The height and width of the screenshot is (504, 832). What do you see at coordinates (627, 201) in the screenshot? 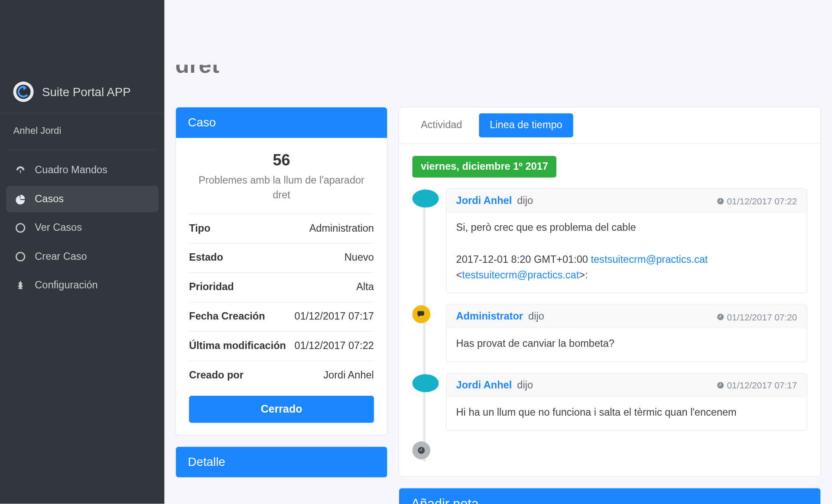
I see `timeline-entry-header: Jordi Anhel dijo 01/12/2017 07:22` at bounding box center [627, 201].